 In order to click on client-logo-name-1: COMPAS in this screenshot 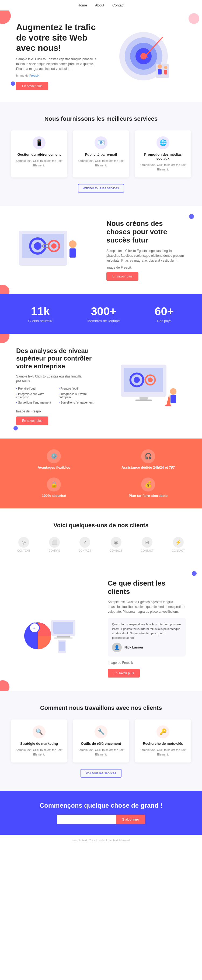, I will do `click(55, 551)`.